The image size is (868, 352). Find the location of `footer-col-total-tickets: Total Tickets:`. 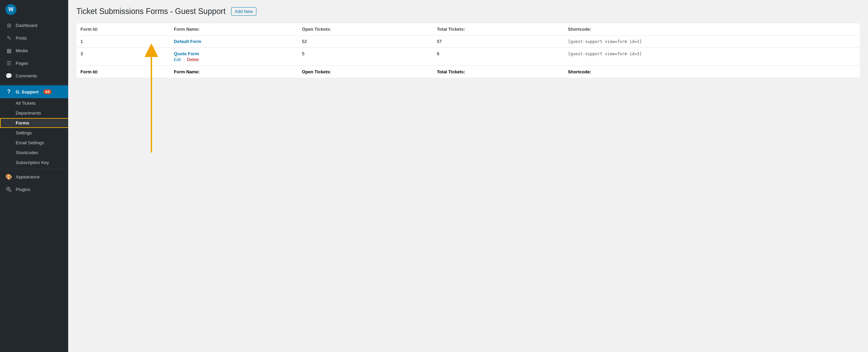

footer-col-total-tickets: Total Tickets: is located at coordinates (498, 72).